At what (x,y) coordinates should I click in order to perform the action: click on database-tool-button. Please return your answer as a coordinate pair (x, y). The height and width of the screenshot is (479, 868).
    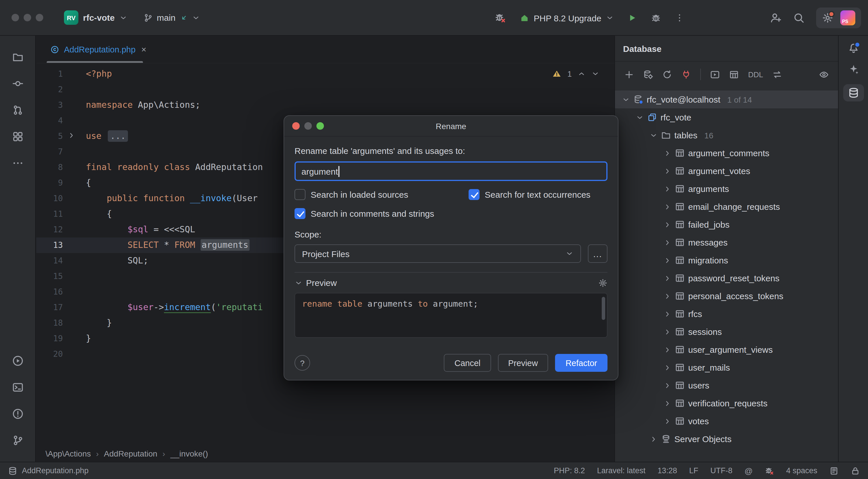
    Looking at the image, I should click on (853, 93).